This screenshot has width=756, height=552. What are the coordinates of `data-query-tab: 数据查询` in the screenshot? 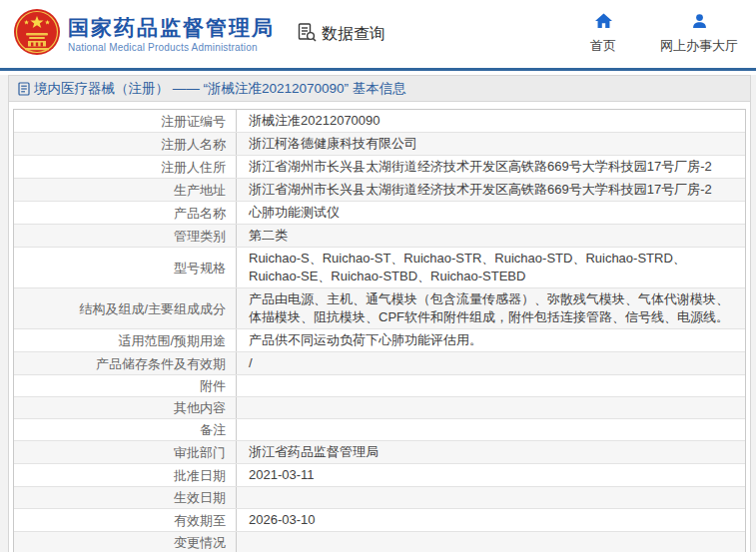 It's located at (342, 34).